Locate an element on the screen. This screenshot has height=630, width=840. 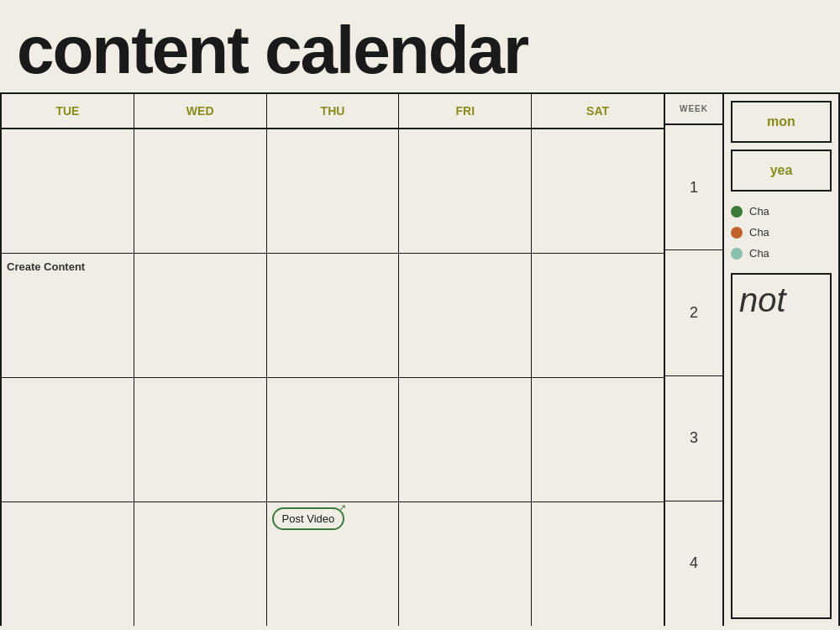
legend-dot-green is located at coordinates (737, 212).